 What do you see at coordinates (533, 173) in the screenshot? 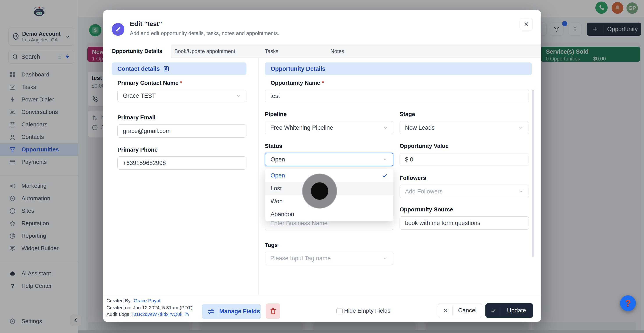
I see `modal-scrollbar` at bounding box center [533, 173].